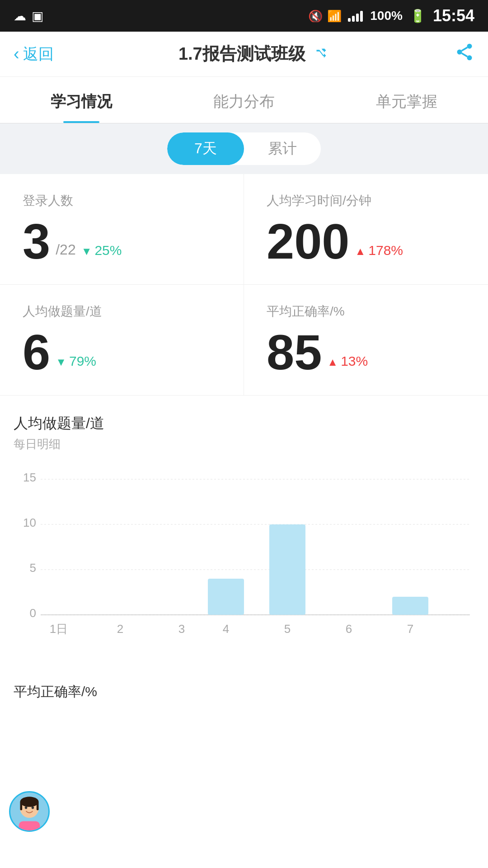  Describe the element at coordinates (226, 597) in the screenshot. I see `bar-day4` at that location.